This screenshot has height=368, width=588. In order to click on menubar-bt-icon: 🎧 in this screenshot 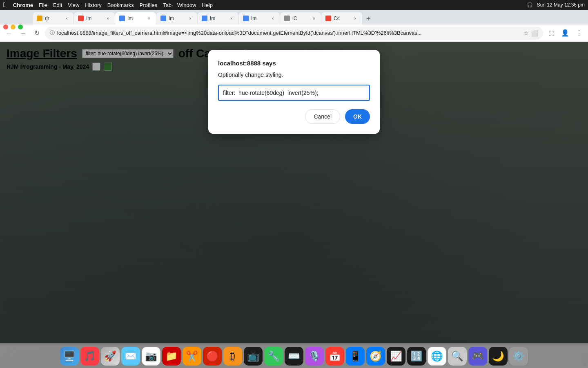, I will do `click(530, 5)`.